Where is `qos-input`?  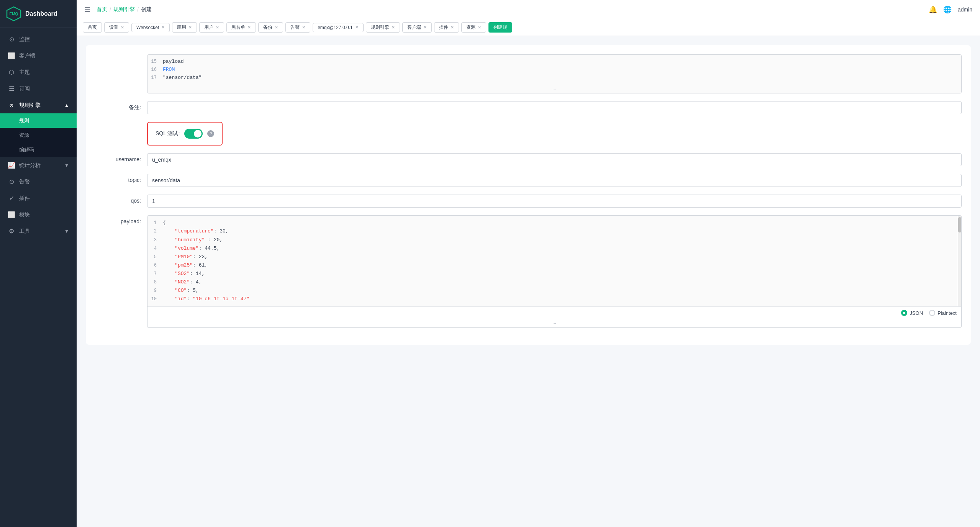 qos-input is located at coordinates (554, 201).